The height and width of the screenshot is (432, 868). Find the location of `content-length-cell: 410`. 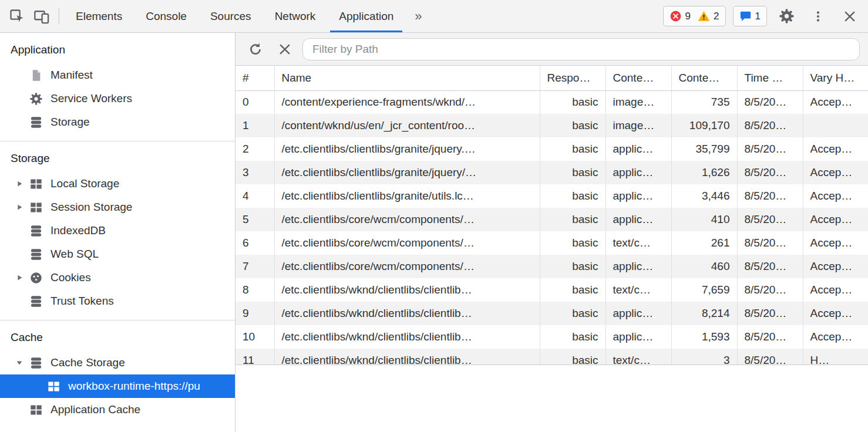

content-length-cell: 410 is located at coordinates (704, 220).